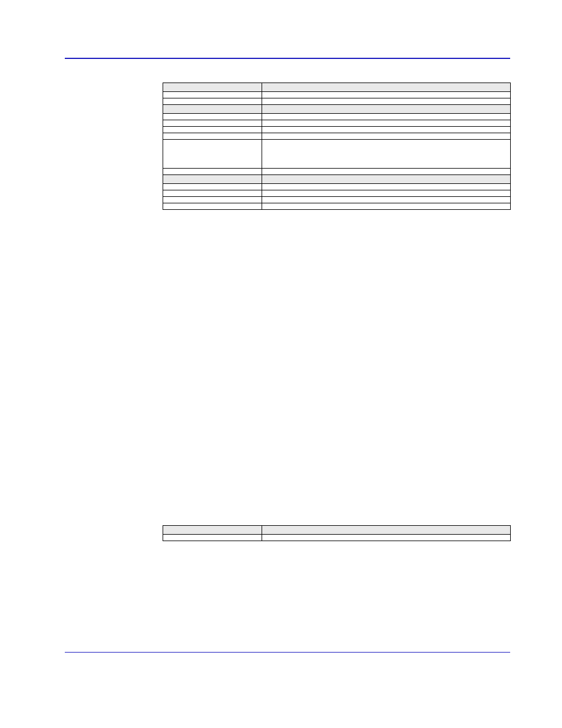 The height and width of the screenshot is (728, 562). Describe the element at coordinates (386, 130) in the screenshot. I see `t1-s1-r2-c1` at that location.